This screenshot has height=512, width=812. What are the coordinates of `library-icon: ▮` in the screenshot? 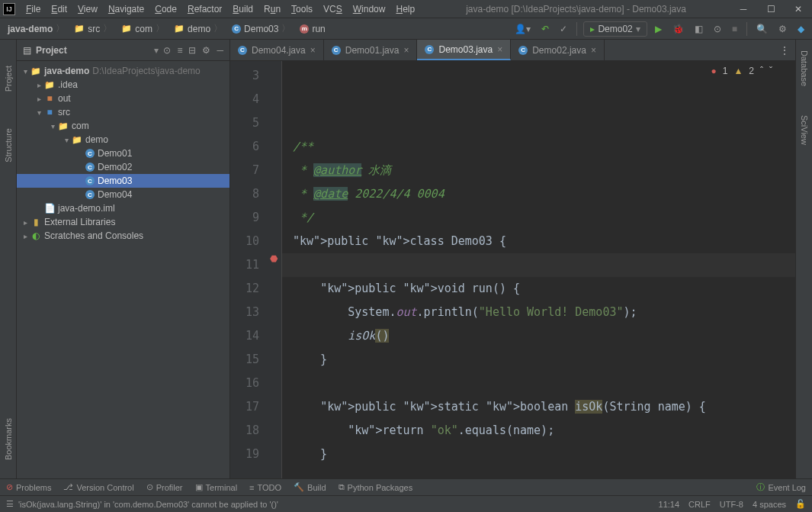 It's located at (36, 222).